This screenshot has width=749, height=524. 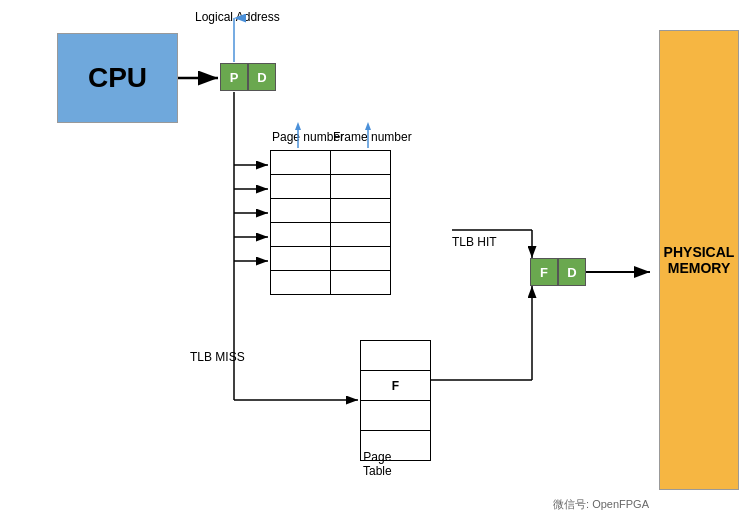 I want to click on cpu-box: CPU, so click(x=118, y=78).